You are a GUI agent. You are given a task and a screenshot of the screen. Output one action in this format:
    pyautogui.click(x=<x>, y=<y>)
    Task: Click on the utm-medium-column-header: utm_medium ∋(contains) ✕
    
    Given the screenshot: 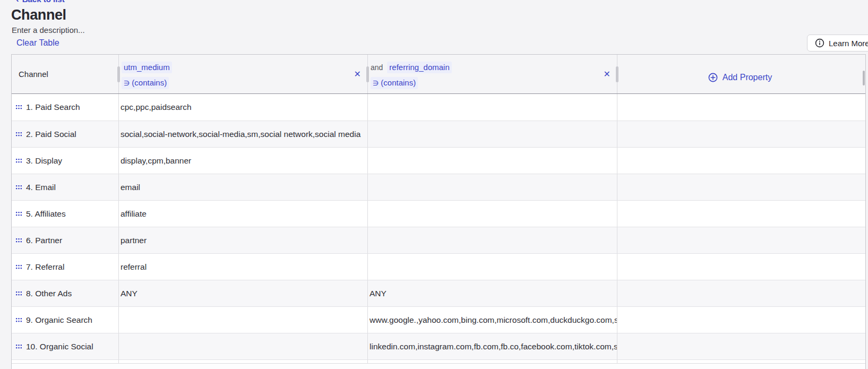 What is the action you would take?
    pyautogui.click(x=243, y=74)
    